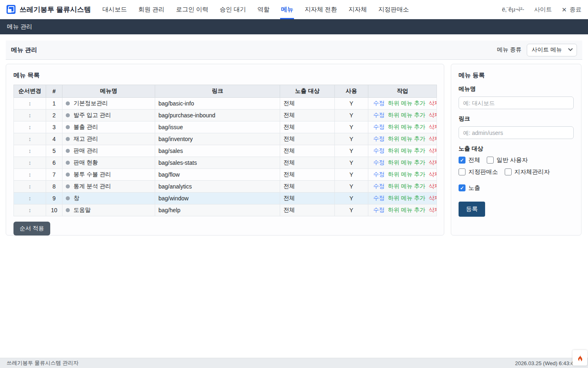 The image size is (588, 368). What do you see at coordinates (54, 199) in the screenshot?
I see `row-number: 9` at bounding box center [54, 199].